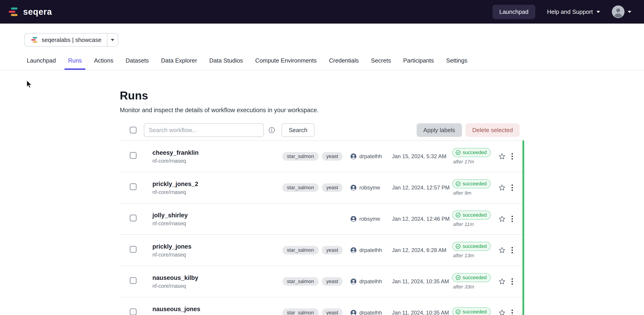 The height and width of the screenshot is (315, 644). I want to click on run-date: Jan 12, 2024, 12:57 PM, so click(422, 188).